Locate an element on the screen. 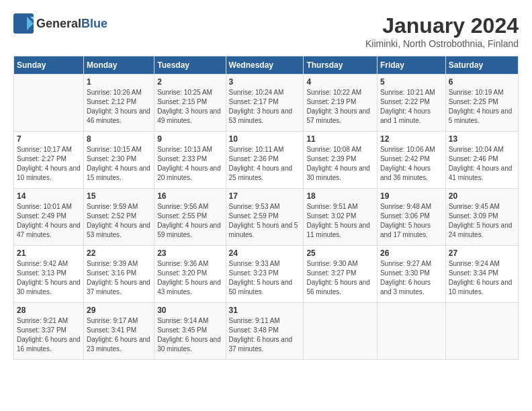 This screenshot has width=532, height=411. day-info: Sunrise: 10:17 AMSunset: 2:27 PMDaylight… is located at coordinates (48, 164).